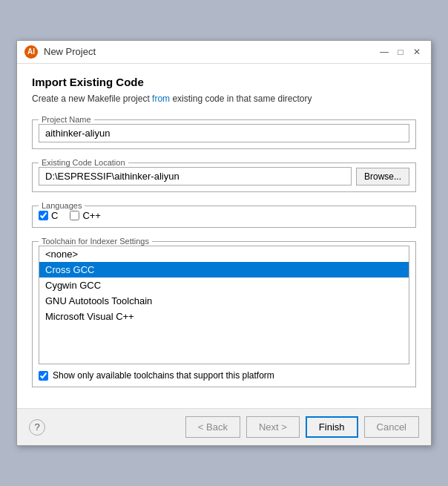  What do you see at coordinates (92, 215) in the screenshot?
I see `cpp-label: C++` at bounding box center [92, 215].